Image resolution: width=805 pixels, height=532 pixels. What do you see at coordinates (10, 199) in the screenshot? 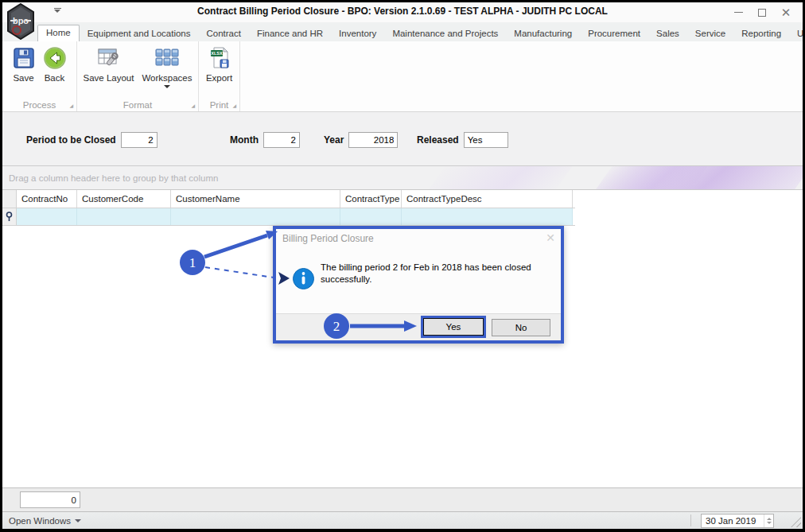
I see `row-indicator-header` at bounding box center [10, 199].